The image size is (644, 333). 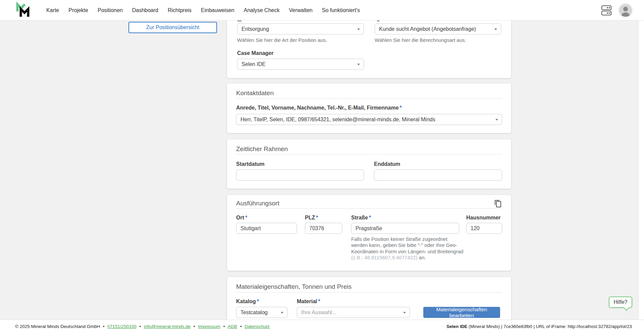 I want to click on nav-item-richtpreis: Richtpreis, so click(x=180, y=10).